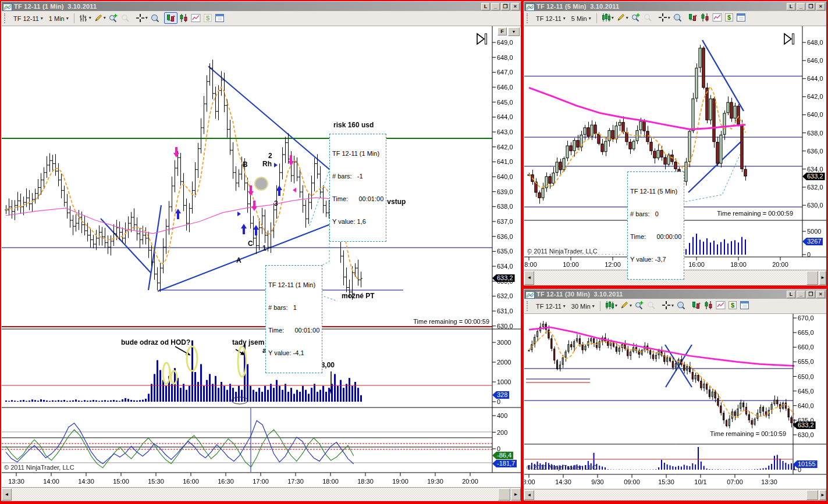 The height and width of the screenshot is (504, 828). Describe the element at coordinates (675, 6) in the screenshot. I see `titlebar: TF 12-11 (5 Min) 3.10.2011 L _ ❐ ×` at that location.